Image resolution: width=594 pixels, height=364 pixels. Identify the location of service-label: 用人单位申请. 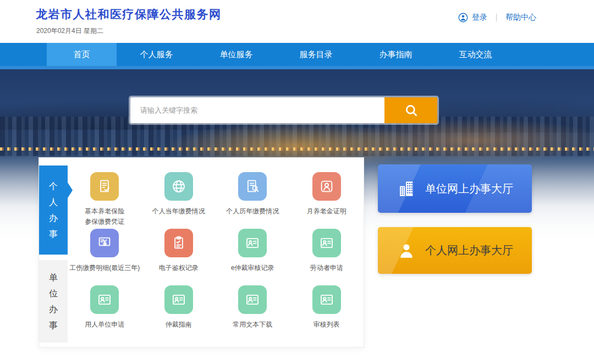
(105, 324).